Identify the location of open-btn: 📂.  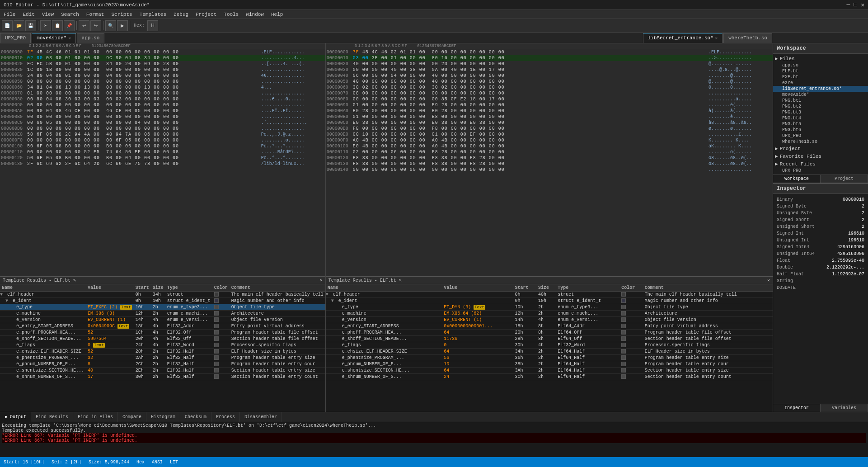
(19, 26).